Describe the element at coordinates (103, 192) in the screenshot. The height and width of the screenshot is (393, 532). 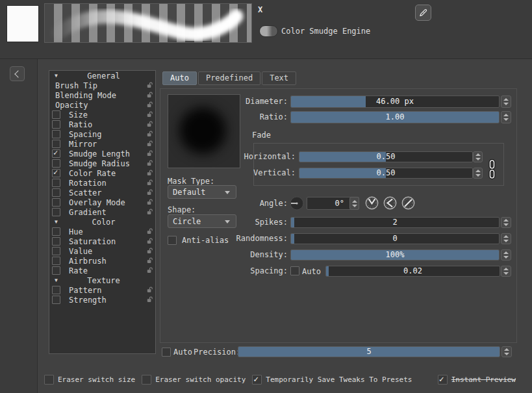
I see `options-list-row: ▼ ✓ Scatter` at that location.